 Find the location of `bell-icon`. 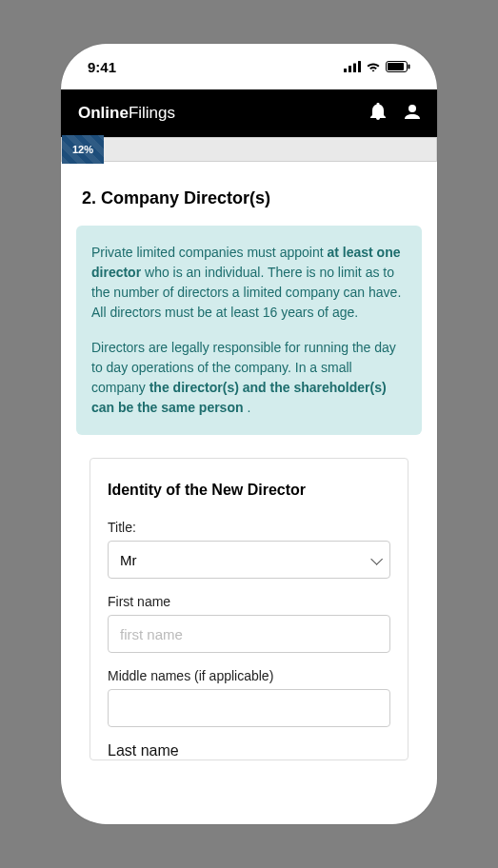

bell-icon is located at coordinates (378, 113).